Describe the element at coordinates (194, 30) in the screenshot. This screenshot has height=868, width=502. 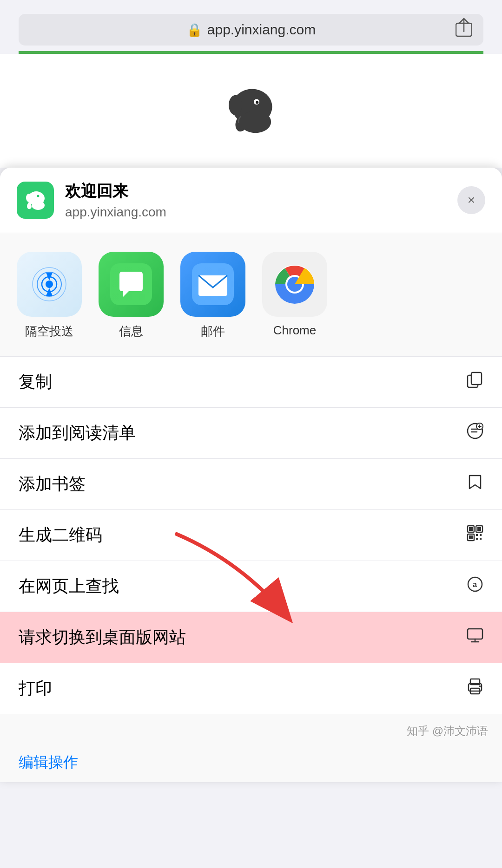
I see `lock-icon: 🔒` at that location.